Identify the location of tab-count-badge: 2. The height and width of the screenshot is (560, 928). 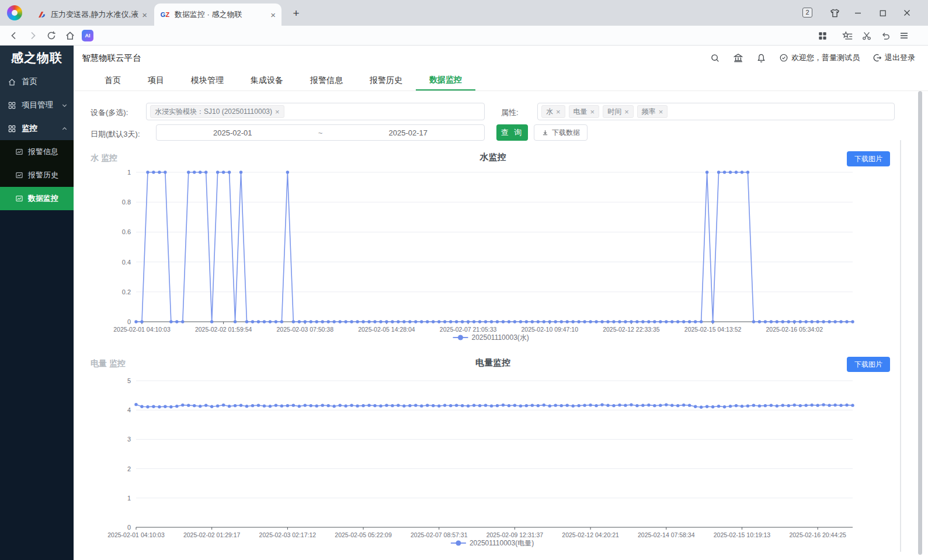
(807, 13).